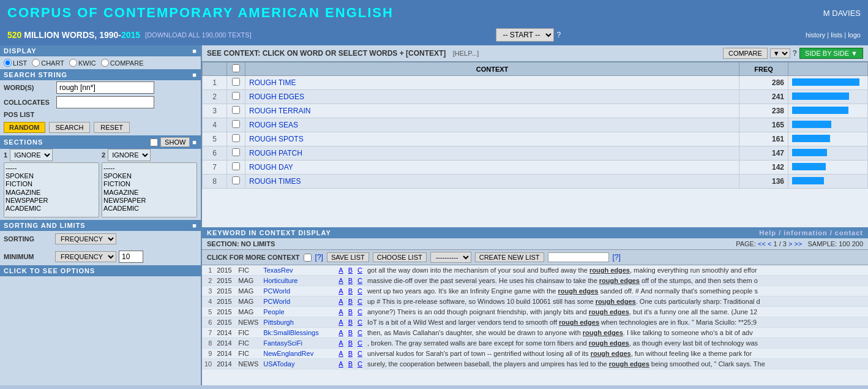  Describe the element at coordinates (31, 155) in the screenshot. I see `list1-ignore-select: IGNORE` at that location.